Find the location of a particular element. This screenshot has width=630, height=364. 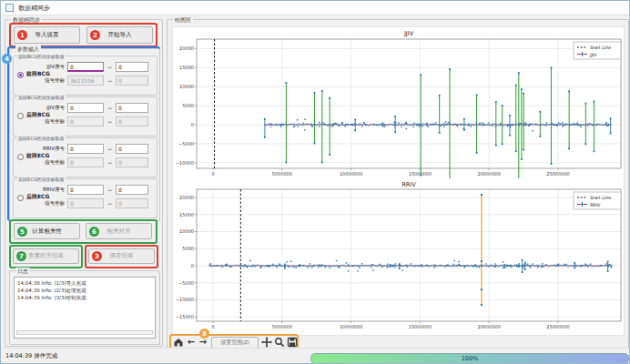

svg-text: −5000 is located at coordinates (186, 144).